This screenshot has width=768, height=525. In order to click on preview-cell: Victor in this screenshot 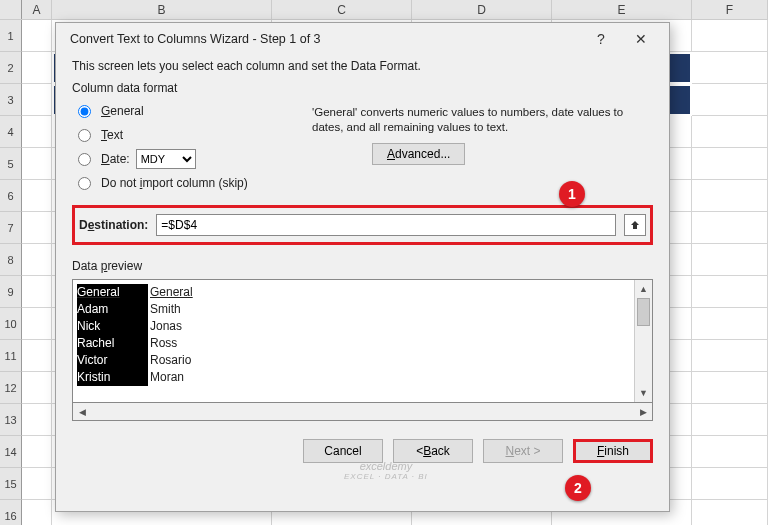, I will do `click(112, 360)`.